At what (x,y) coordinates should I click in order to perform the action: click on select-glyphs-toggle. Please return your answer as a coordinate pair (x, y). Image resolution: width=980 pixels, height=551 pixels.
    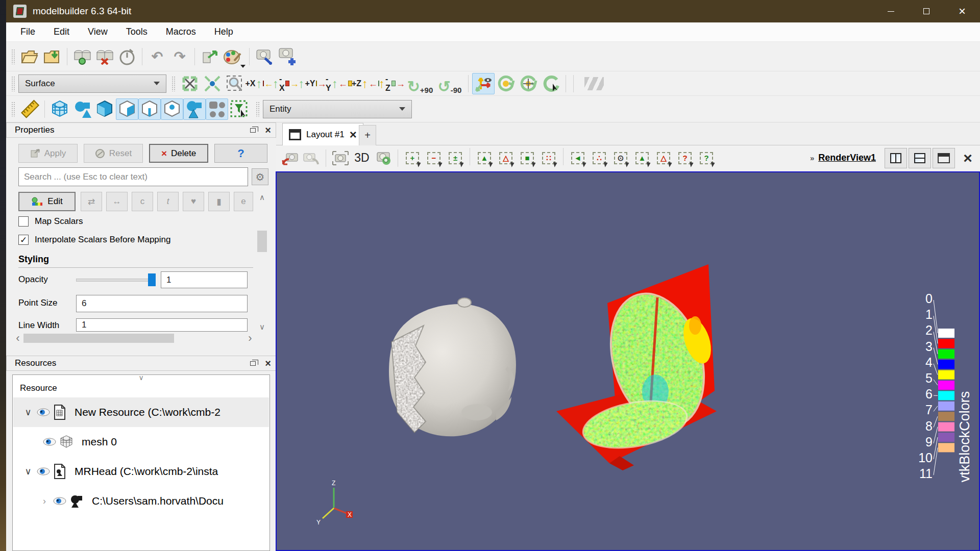
    Looking at the image, I should click on (194, 109).